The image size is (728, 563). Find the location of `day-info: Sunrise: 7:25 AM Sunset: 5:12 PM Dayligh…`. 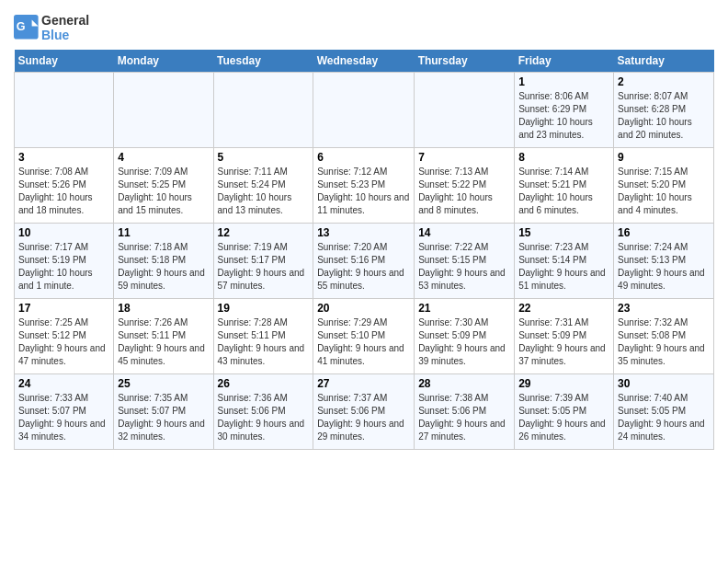

day-info: Sunrise: 7:25 AM Sunset: 5:12 PM Dayligh… is located at coordinates (64, 342).